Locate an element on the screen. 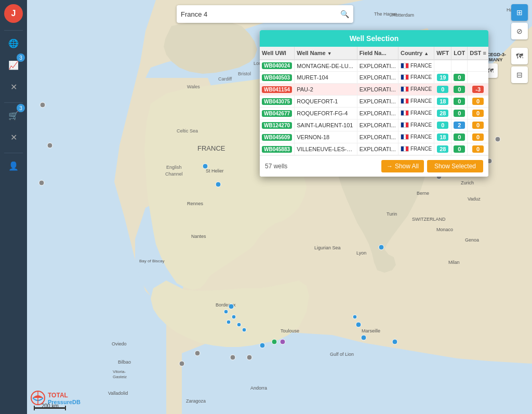 The height and width of the screenshot is (414, 532). well-name-cell: VERNON-18 is located at coordinates (326, 137).